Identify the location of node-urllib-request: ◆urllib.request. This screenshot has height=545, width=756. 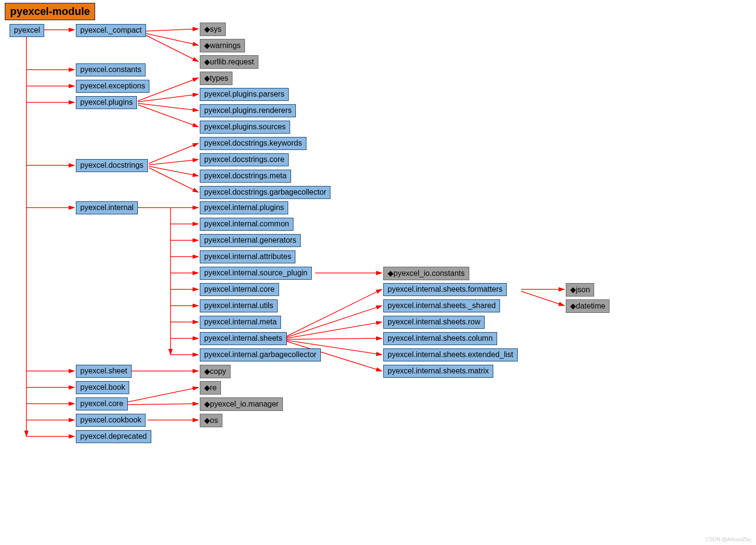
(229, 62).